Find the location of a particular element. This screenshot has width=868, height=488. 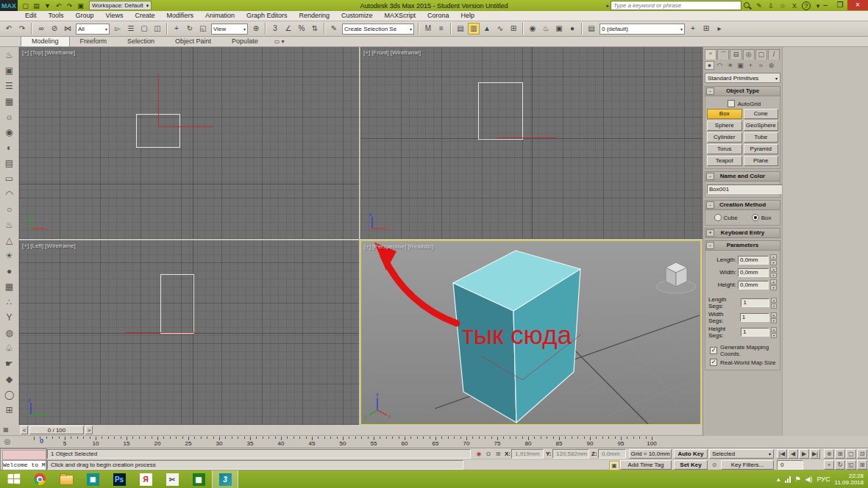

motion-tab: ◎ is located at coordinates (749, 54).